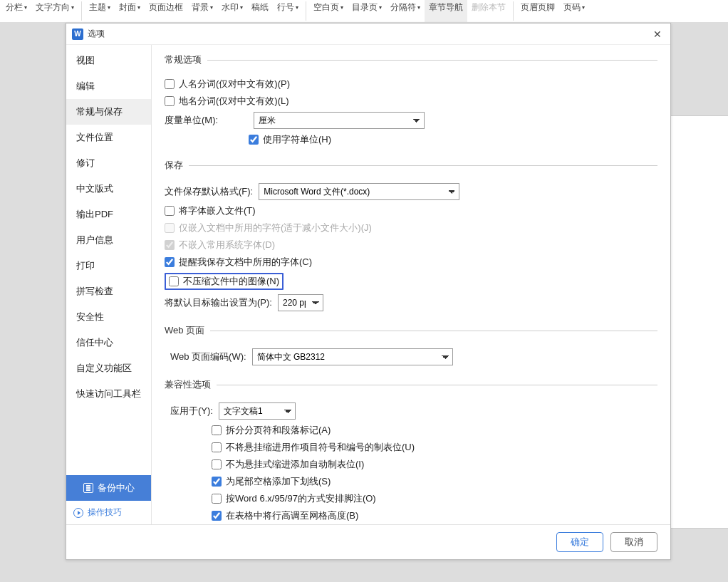  What do you see at coordinates (411, 101) in the screenshot?
I see `place-split-row: 地名分词(仅对中文有效)(L)` at bounding box center [411, 101].